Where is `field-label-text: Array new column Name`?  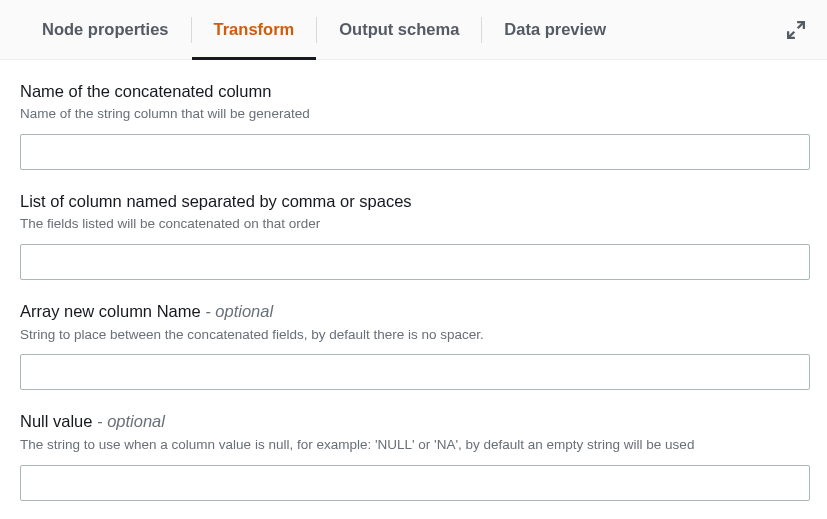 field-label-text: Array new column Name is located at coordinates (110, 311).